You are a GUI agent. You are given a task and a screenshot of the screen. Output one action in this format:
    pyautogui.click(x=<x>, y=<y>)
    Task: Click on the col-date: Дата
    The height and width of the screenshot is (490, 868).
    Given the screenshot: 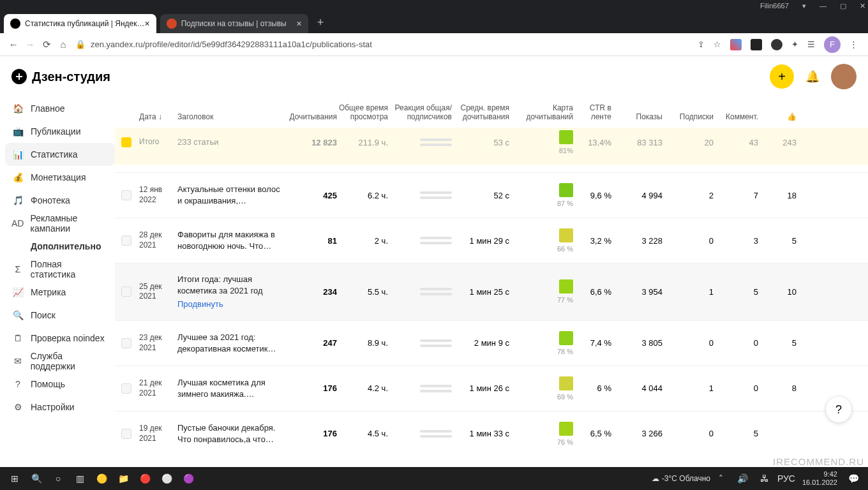 What is the action you would take?
    pyautogui.click(x=158, y=117)
    